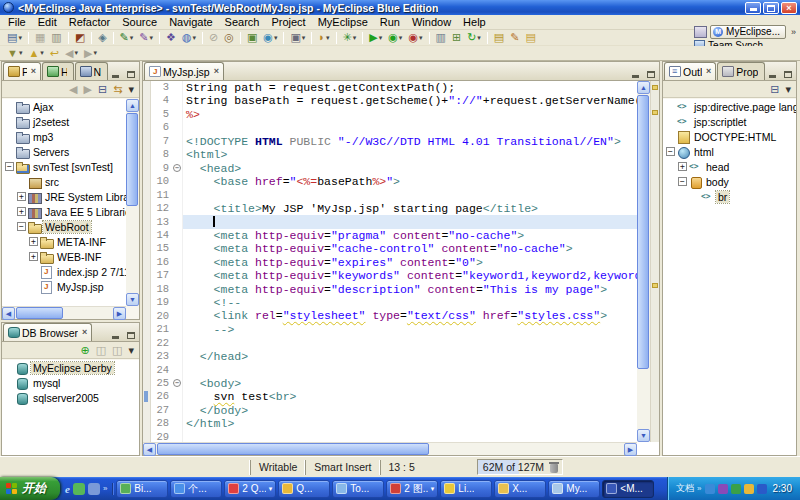 This screenshot has width=800, height=500. I want to click on package-explorer-vscrollbar: ▲ ▼, so click(132, 202).